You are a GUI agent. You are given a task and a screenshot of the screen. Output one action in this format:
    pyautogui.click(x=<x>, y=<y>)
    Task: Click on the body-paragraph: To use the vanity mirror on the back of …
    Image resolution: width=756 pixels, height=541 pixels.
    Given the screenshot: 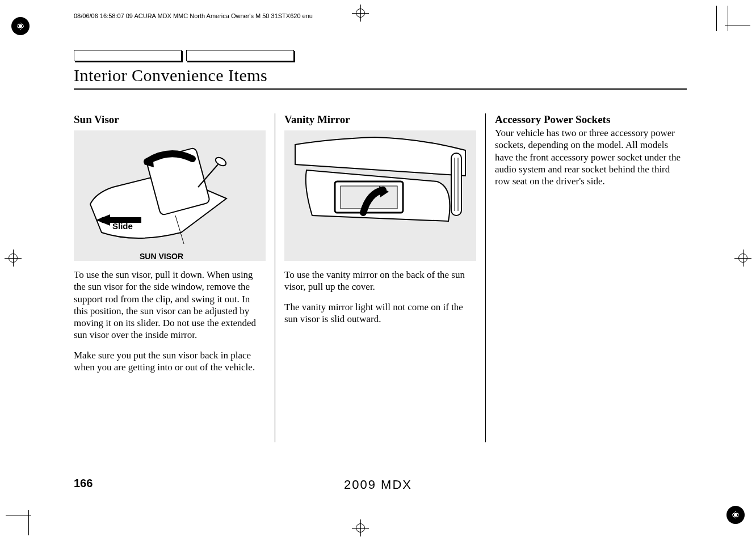 What is the action you would take?
    pyautogui.click(x=380, y=281)
    